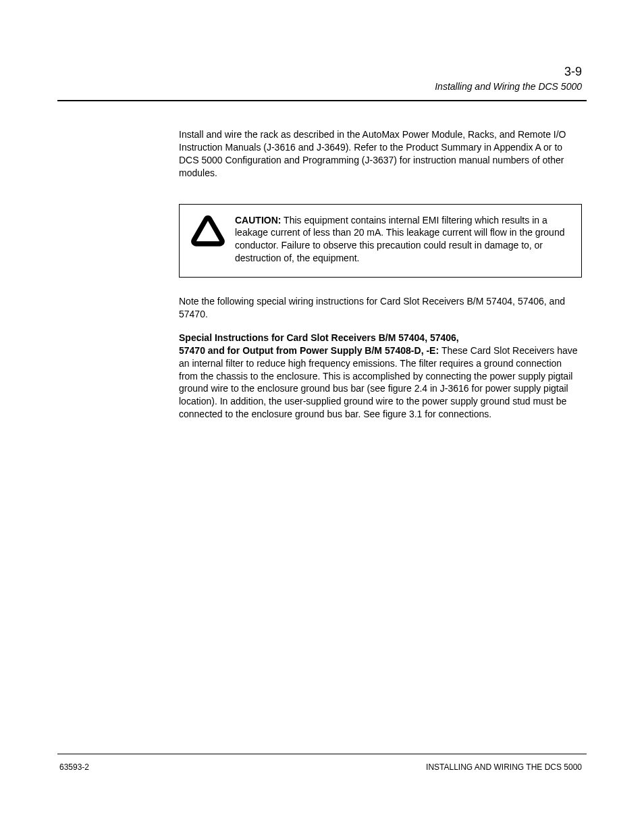  What do you see at coordinates (381, 376) in the screenshot?
I see `paragraph-special: Special Instructions for Card Slot Recei…` at bounding box center [381, 376].